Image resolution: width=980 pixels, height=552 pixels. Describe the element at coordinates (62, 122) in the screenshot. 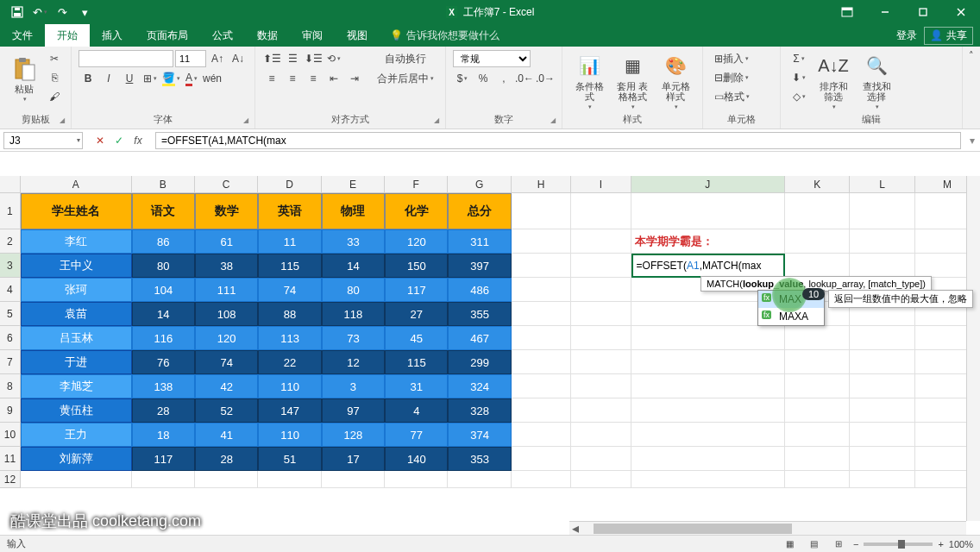

I see `clipboard-launcher: ◢` at that location.